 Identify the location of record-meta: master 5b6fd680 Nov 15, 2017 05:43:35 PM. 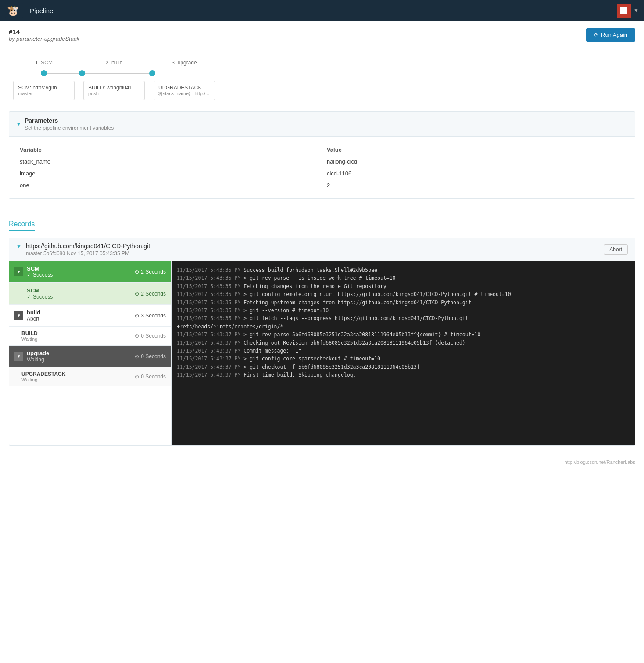
(88, 253).